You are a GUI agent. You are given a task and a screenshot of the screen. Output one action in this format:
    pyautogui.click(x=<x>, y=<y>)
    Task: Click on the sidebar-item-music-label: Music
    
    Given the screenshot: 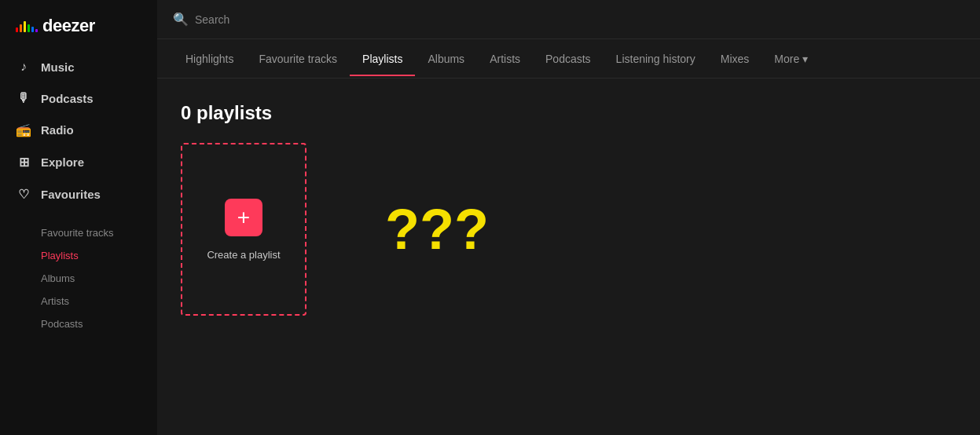 What is the action you would take?
    pyautogui.click(x=58, y=68)
    